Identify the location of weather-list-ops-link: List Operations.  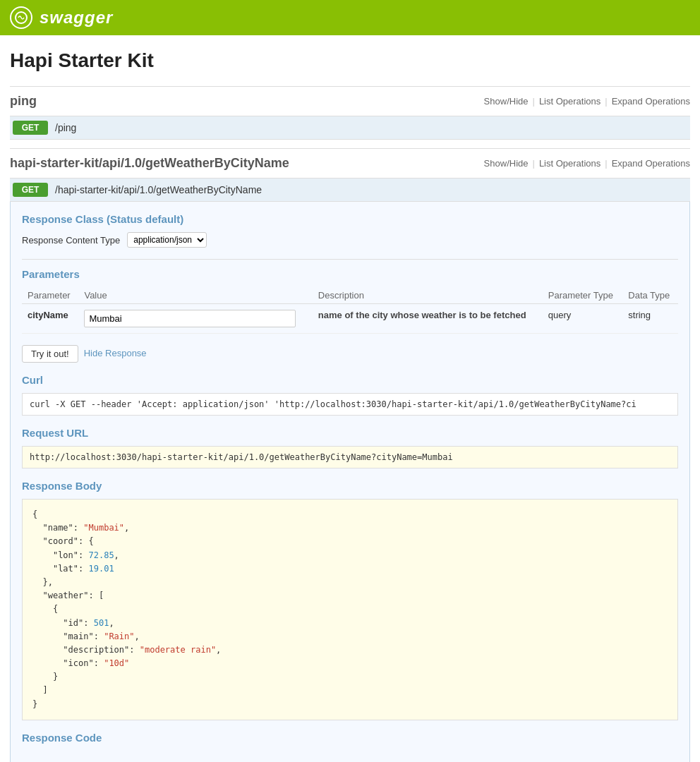
(570, 164).